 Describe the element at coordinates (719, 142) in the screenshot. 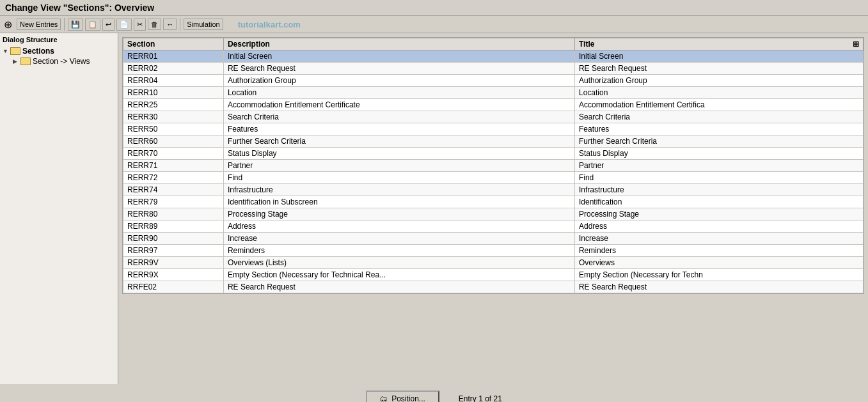

I see `cell-title: Further Search Criteria` at that location.